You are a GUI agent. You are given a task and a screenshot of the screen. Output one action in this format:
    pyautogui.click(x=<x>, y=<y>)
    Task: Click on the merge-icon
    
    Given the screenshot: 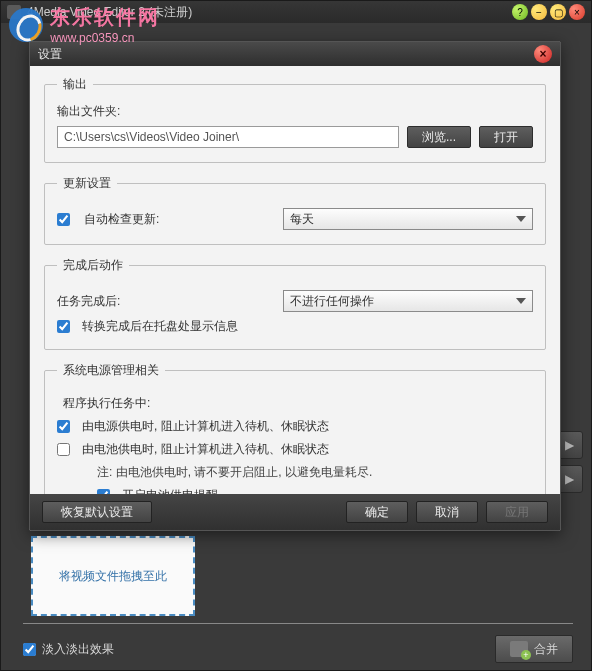 What is the action you would take?
    pyautogui.click(x=519, y=649)
    